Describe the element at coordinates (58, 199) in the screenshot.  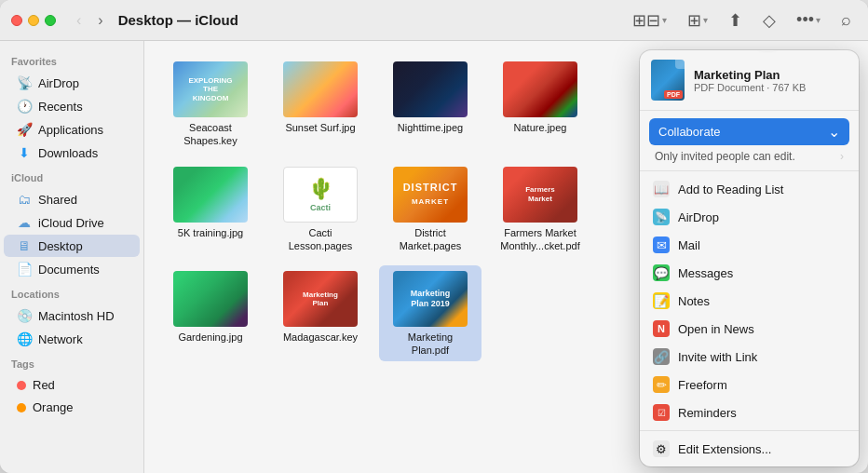
I see `sidebar-shared-label: Shared` at that location.